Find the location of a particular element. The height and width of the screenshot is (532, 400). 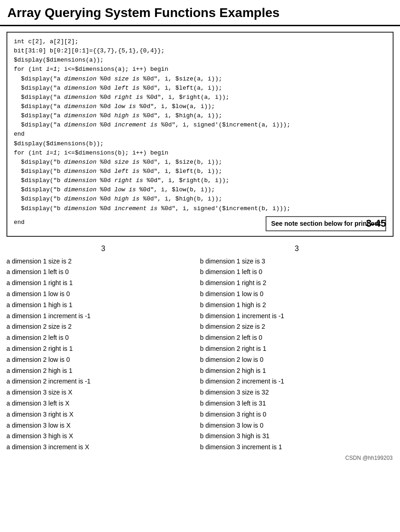

output-row: b dimension 2 low is 0 is located at coordinates (297, 360).